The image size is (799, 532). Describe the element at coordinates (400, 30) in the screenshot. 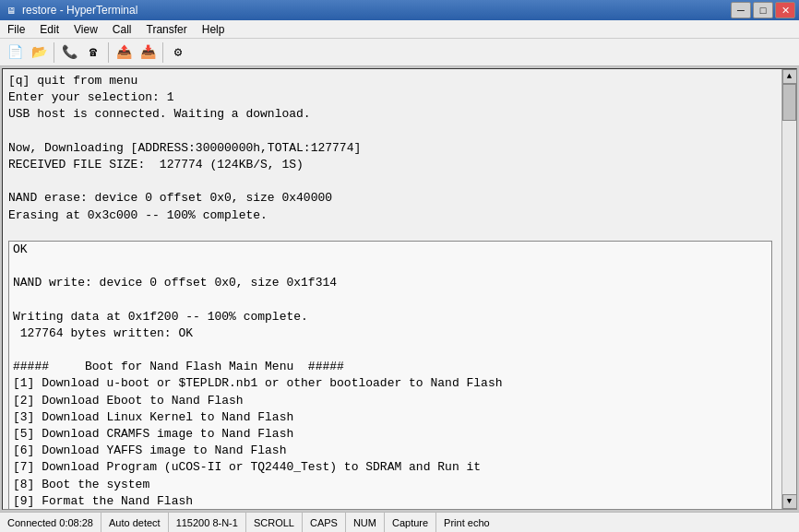

I see `menu-bar: File Edit View Call Transfer Help` at that location.